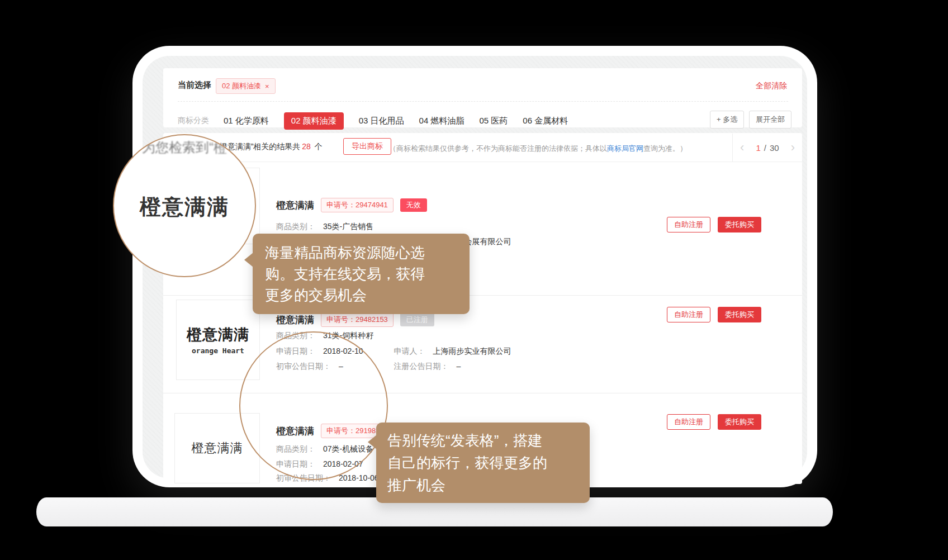 Image resolution: width=948 pixels, height=560 pixels. Describe the element at coordinates (770, 120) in the screenshot. I see `expand-all-button: 展开全部` at that location.